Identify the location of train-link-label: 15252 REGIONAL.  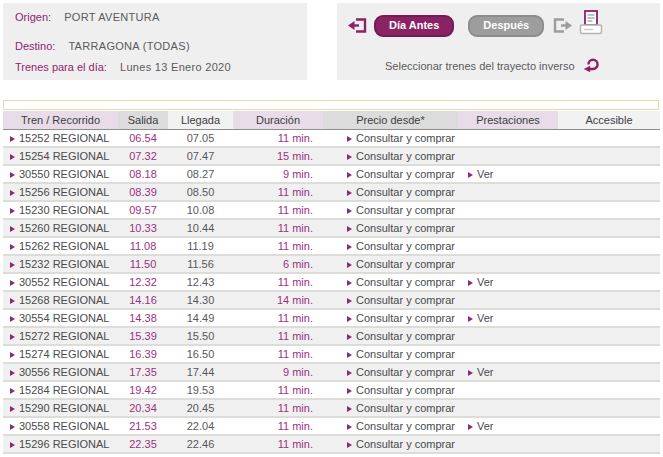
(64, 138).